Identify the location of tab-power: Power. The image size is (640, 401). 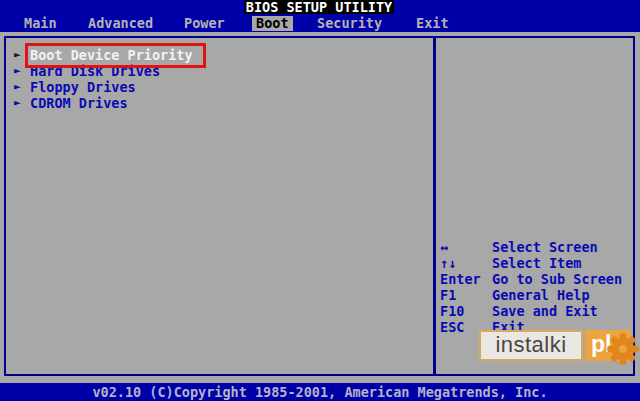
(204, 24).